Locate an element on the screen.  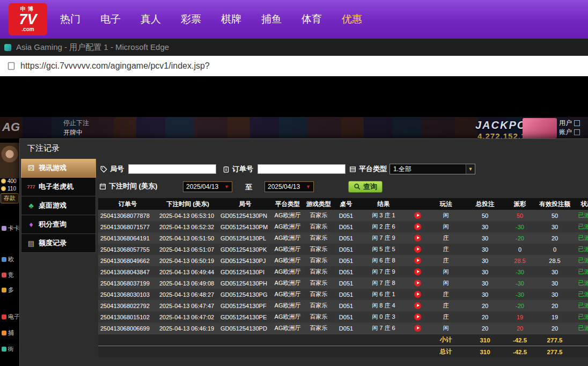
panel-menu-item: ♣ 桌面游戏 is located at coordinates (58, 206).